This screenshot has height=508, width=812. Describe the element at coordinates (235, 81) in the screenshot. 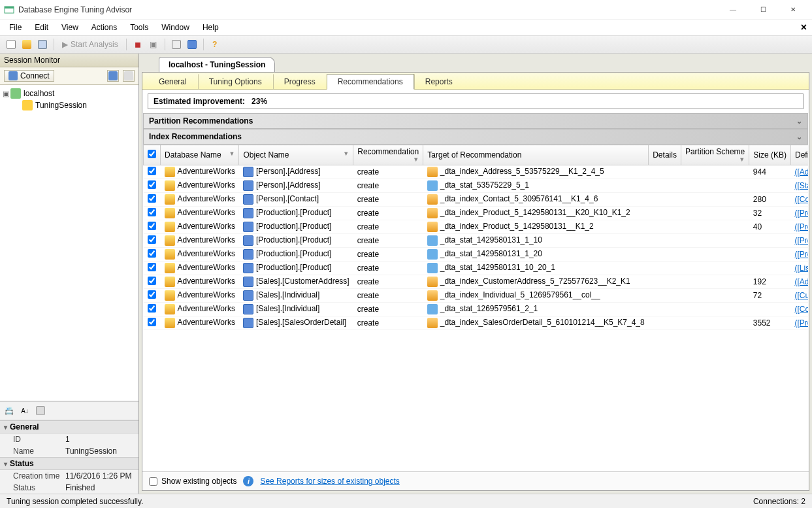

I see `tab-tuning-options: Tuning Options` at that location.